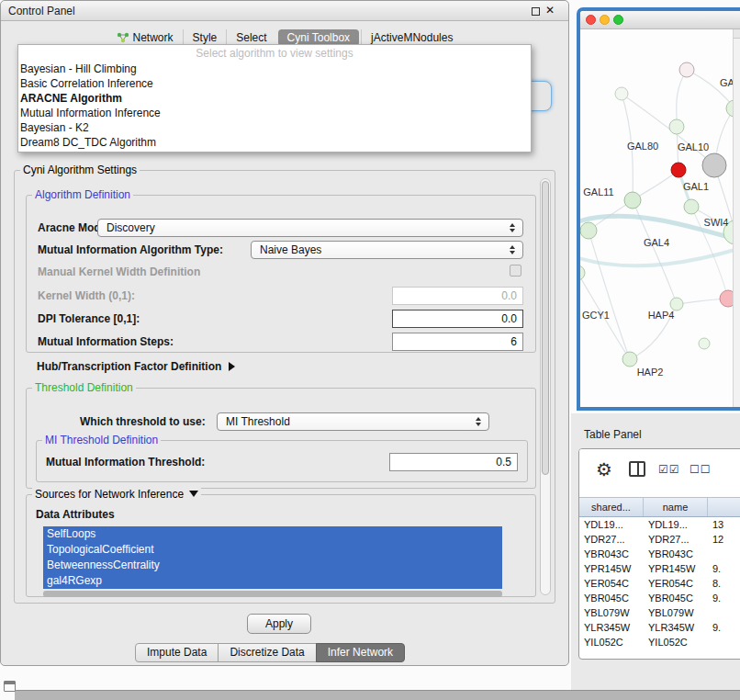  Describe the element at coordinates (536, 11) in the screenshot. I see `float-icon` at that location.